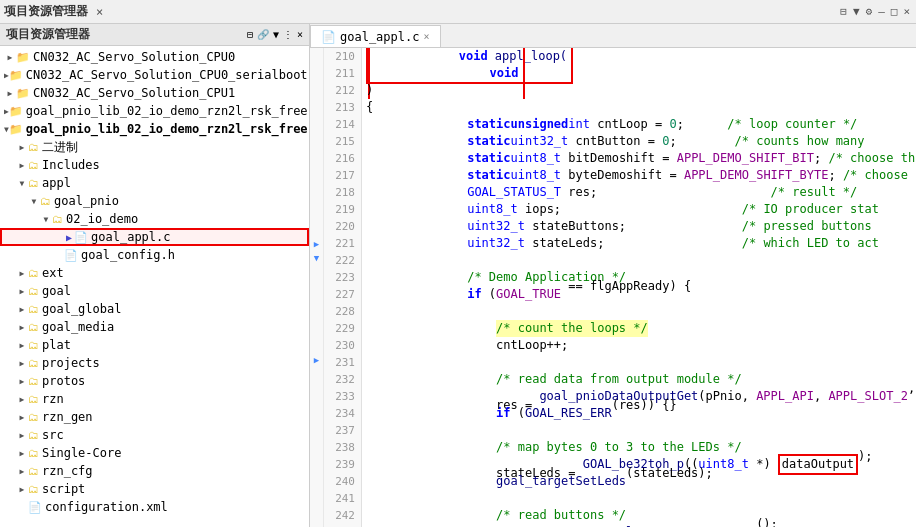  I want to click on tree-label: script, so click(64, 489).